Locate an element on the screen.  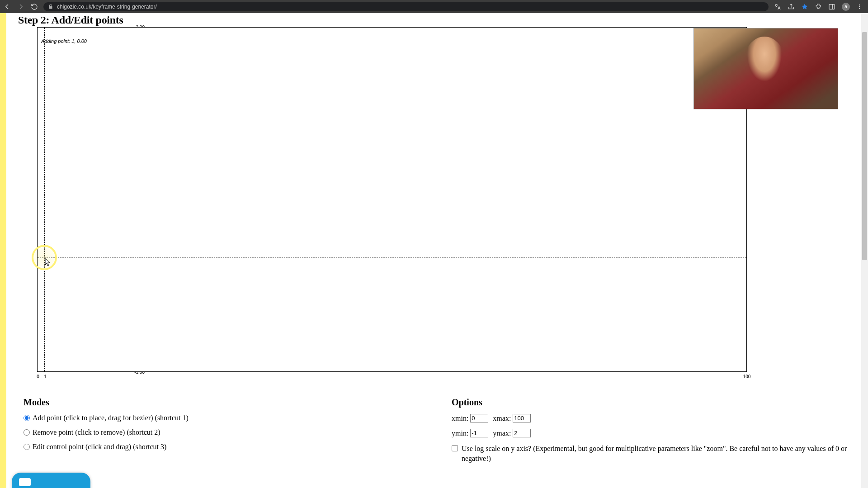
ymin-label: ymin: is located at coordinates (460, 433).